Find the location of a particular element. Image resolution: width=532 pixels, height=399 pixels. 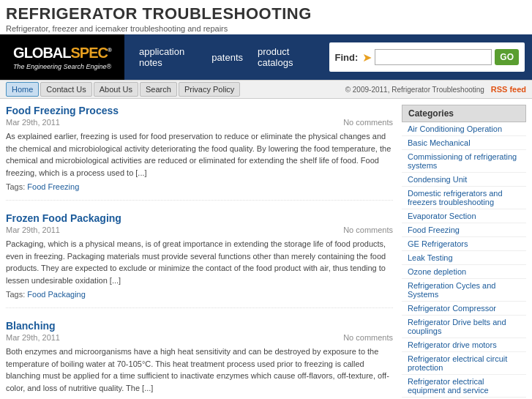

article-comments-2: No comments is located at coordinates (368, 338).